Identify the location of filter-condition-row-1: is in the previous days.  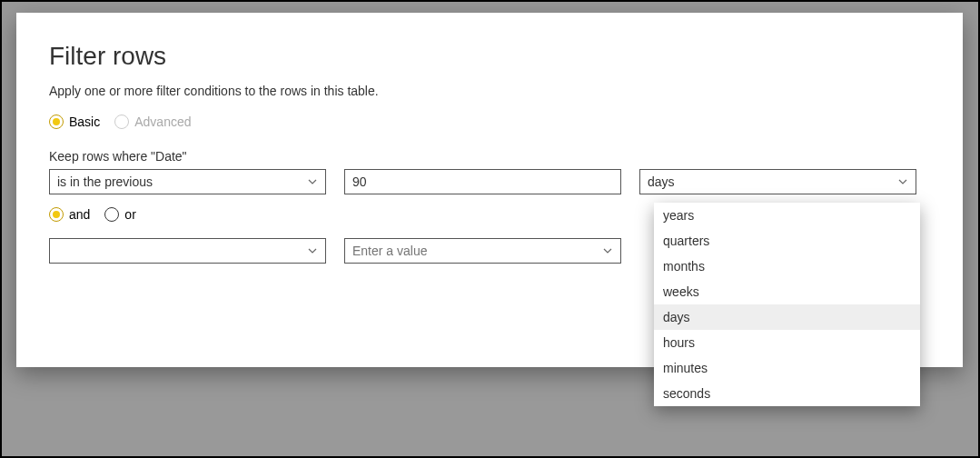
(490, 182).